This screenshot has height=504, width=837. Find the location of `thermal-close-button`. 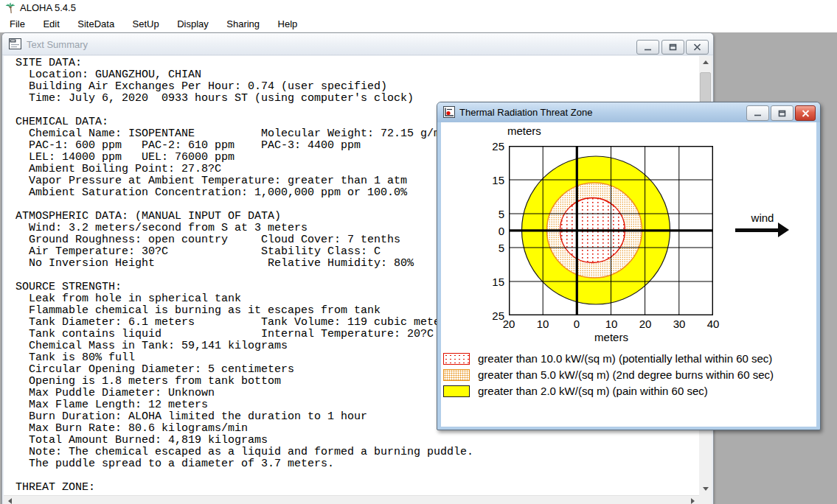

thermal-close-button is located at coordinates (805, 113).